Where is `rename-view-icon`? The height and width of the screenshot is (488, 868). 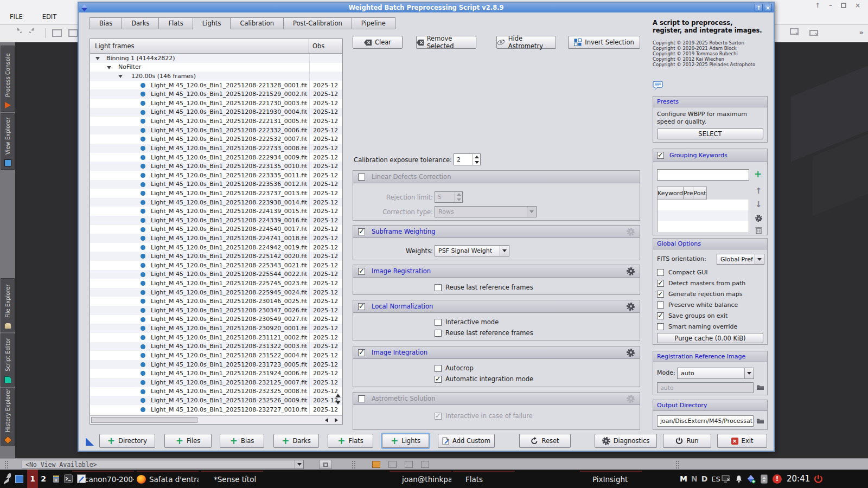
rename-view-icon is located at coordinates (57, 33).